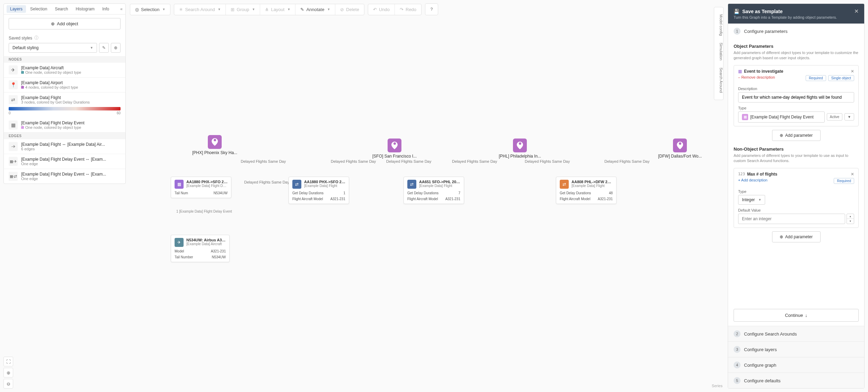  I want to click on add-object-label: Add object, so click(67, 24).